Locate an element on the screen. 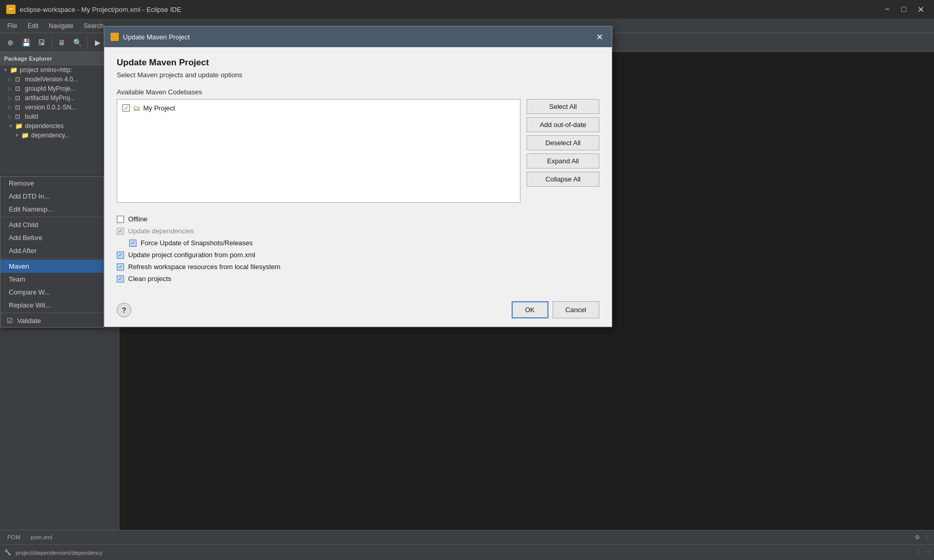 The width and height of the screenshot is (934, 560). tree-arrow-modelversion: ▷ is located at coordinates (11, 79).